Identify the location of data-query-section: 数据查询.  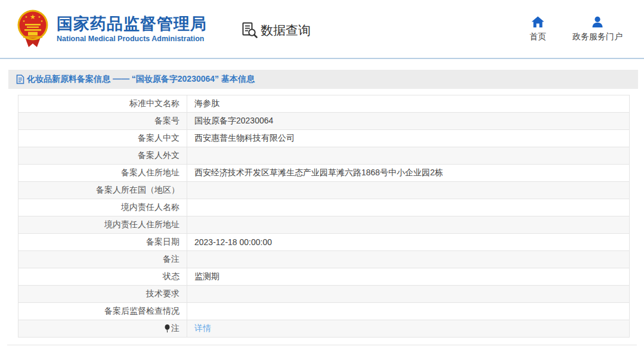
(276, 30).